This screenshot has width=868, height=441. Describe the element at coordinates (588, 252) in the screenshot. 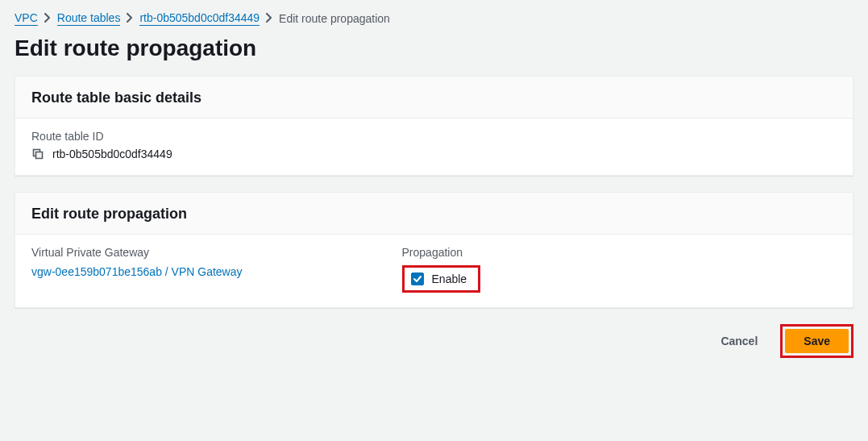

I see `propagation-header: Propagation` at that location.